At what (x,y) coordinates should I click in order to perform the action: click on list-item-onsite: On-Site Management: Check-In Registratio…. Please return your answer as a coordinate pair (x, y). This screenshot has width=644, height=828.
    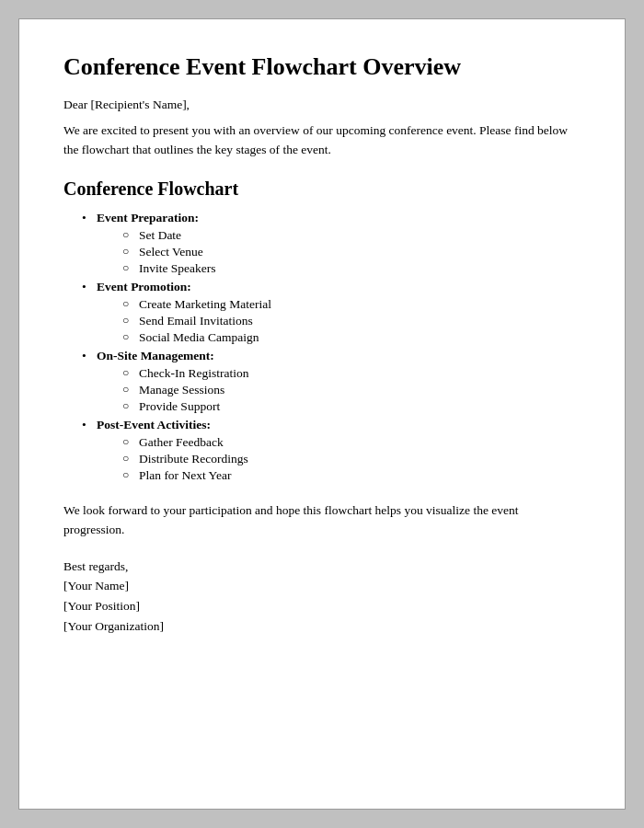
    Looking at the image, I should click on (331, 381).